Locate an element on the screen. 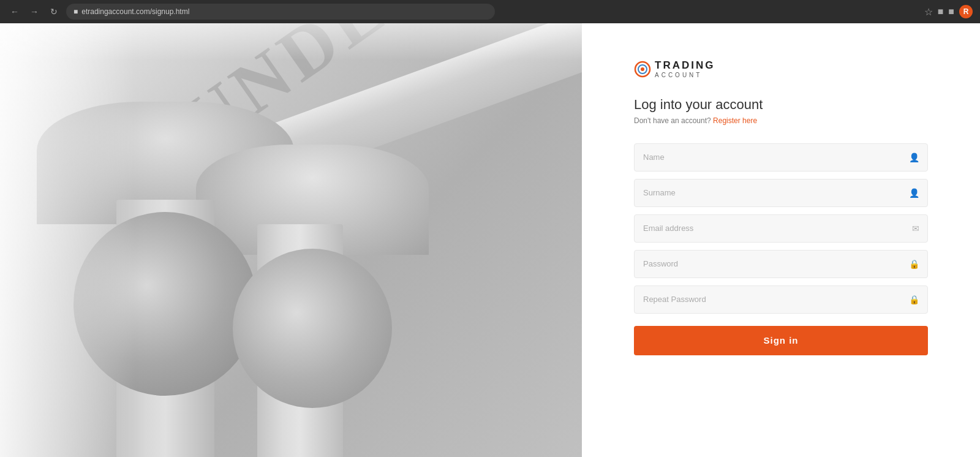 Image resolution: width=980 pixels, height=457 pixels. extensions-icon: ■ is located at coordinates (941, 12).